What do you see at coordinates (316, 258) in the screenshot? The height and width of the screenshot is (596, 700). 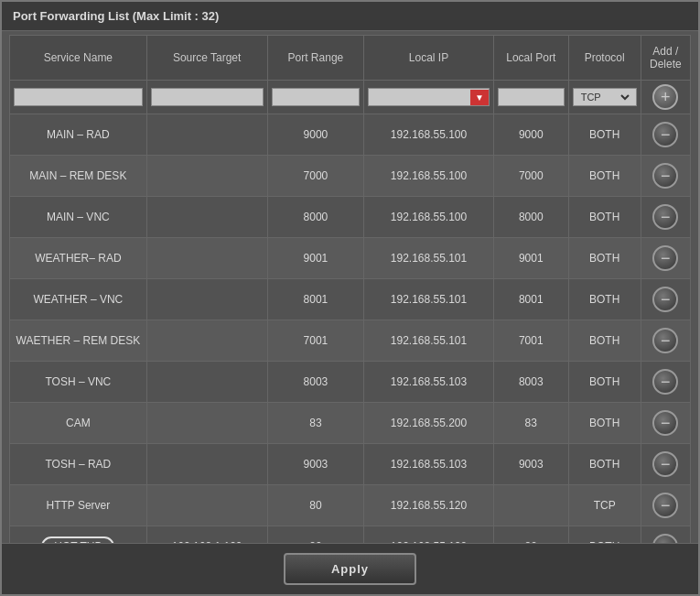 I see `cell-port-range: 9001` at bounding box center [316, 258].